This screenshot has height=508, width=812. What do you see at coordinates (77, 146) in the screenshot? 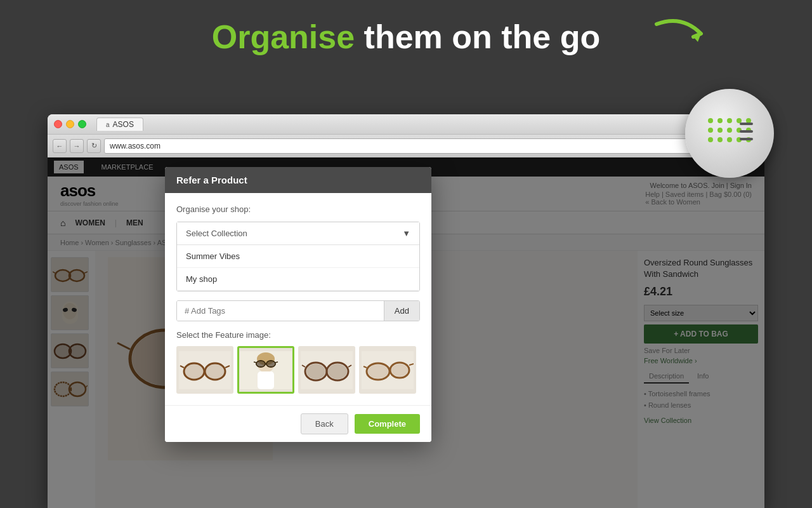
I see `forward-nav-button: →` at bounding box center [77, 146].